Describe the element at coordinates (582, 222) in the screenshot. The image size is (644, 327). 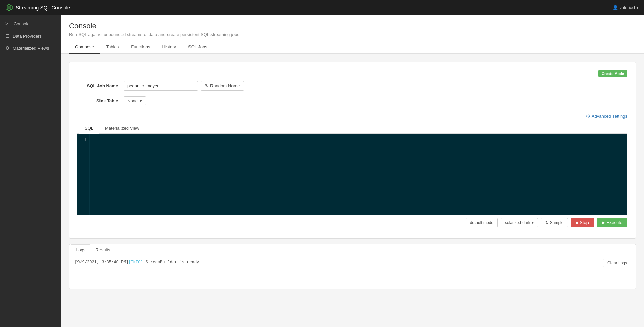
I see `stop-button: ■ Stop` at that location.